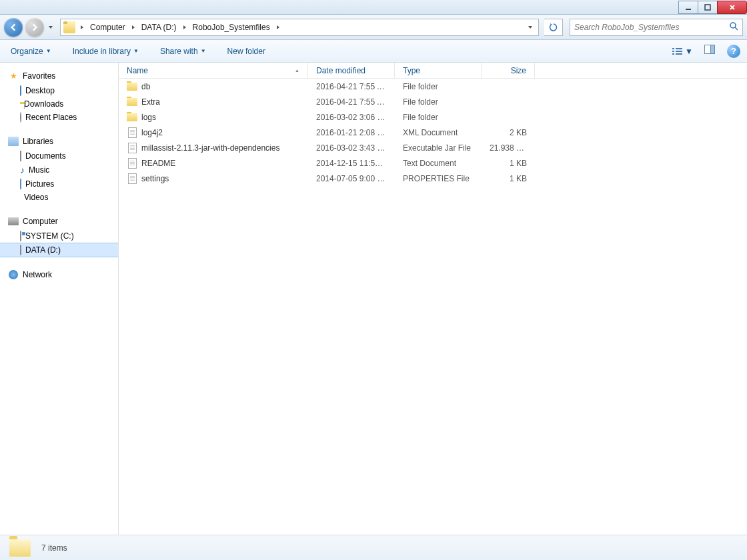 The image size is (747, 560). Describe the element at coordinates (231, 27) in the screenshot. I see `breadcrumb-item: RoboJob_Systemfiles` at that location.